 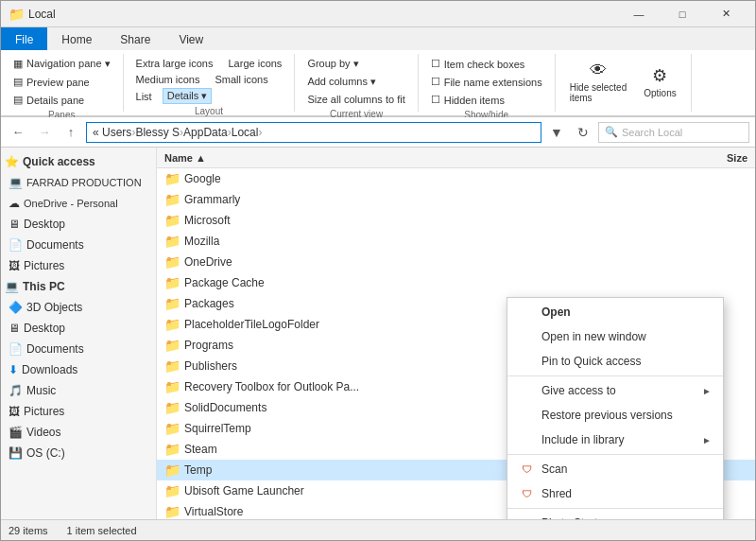 I want to click on sidebar-item-os-c: 💾 OS (C:), so click(x=78, y=453).